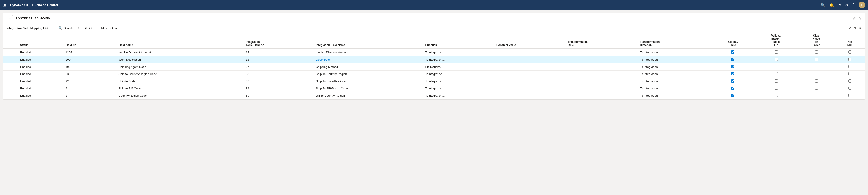 This screenshot has width=868, height=195. Describe the element at coordinates (110, 28) in the screenshot. I see `more-options-button: More options` at that location.